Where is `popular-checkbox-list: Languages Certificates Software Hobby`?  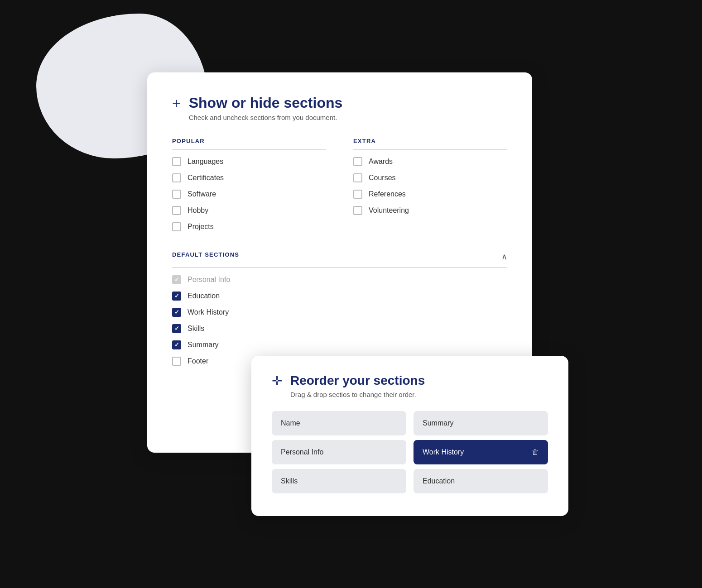 popular-checkbox-list: Languages Certificates Software Hobby is located at coordinates (249, 194).